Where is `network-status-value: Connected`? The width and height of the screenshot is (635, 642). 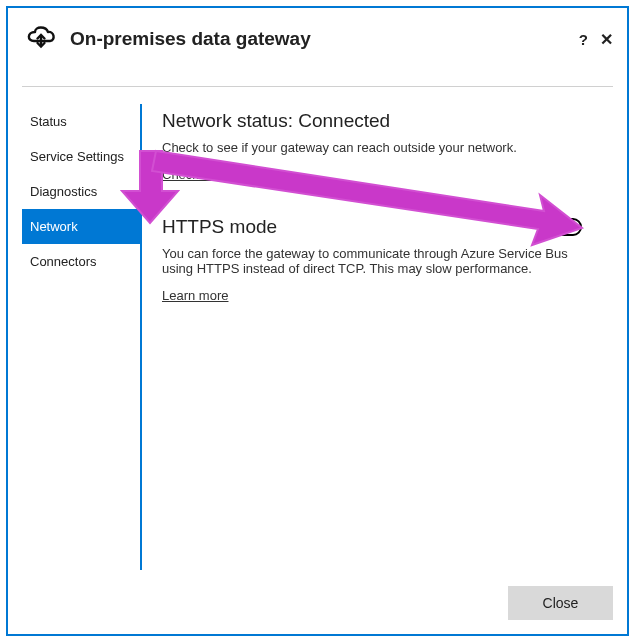 network-status-value: Connected is located at coordinates (344, 120).